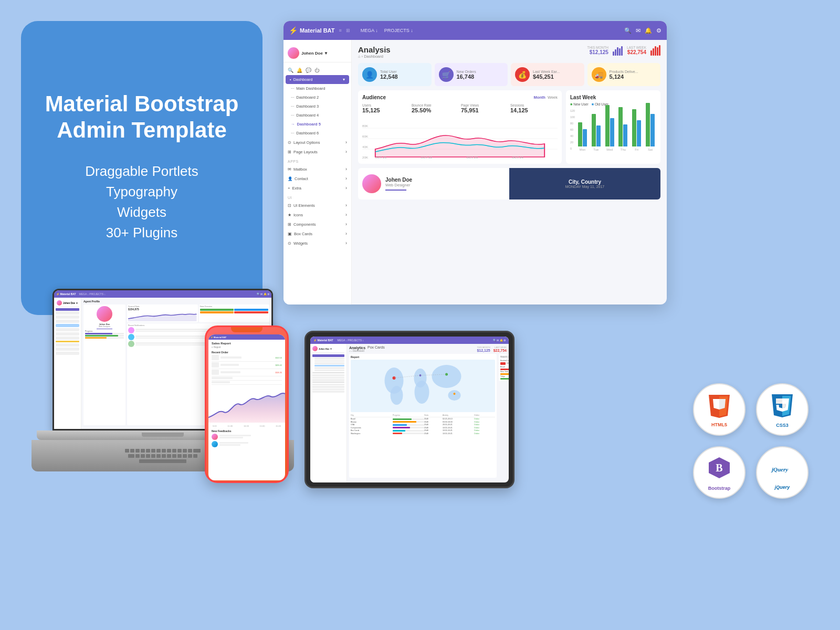 Image resolution: width=840 pixels, height=630 pixels. Describe the element at coordinates (317, 142) in the screenshot. I see `sidebar-item-layout: ⊙ Layout Options` at that location.